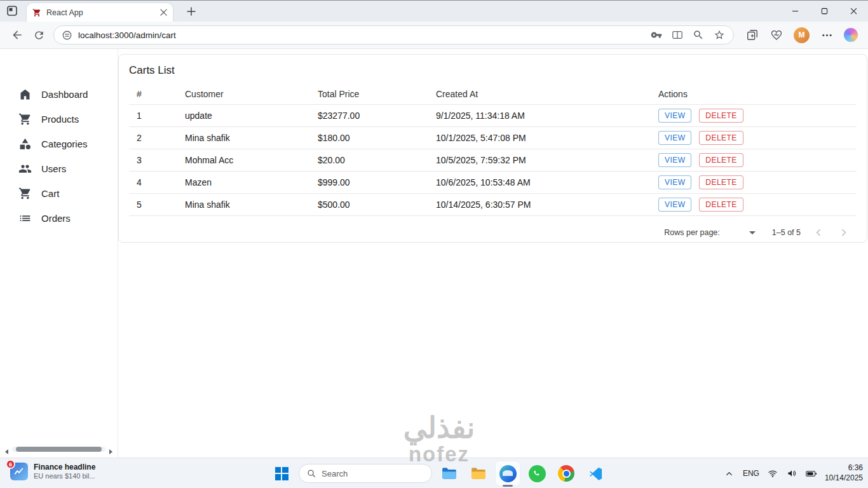  Describe the element at coordinates (153, 205) in the screenshot. I see `cell-num: 5` at that location.